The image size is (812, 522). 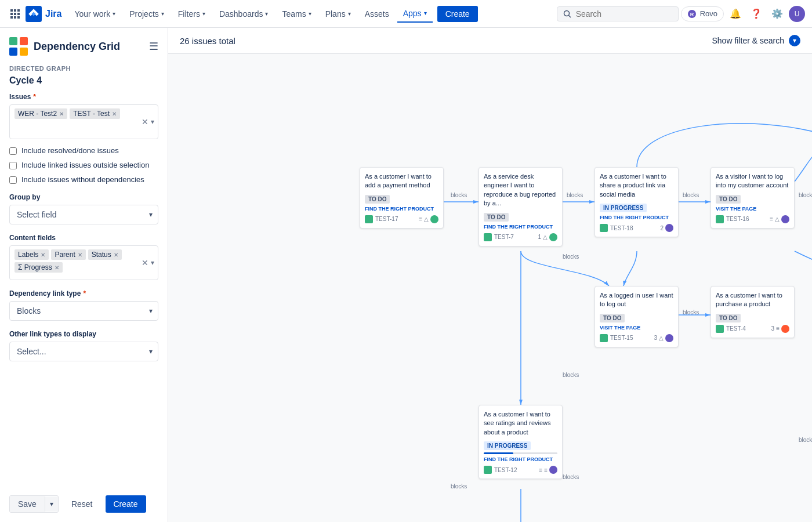 What do you see at coordinates (521, 206) in the screenshot?
I see `issue-card-test7: As a service desk engineer I want to rep…` at bounding box center [521, 206].